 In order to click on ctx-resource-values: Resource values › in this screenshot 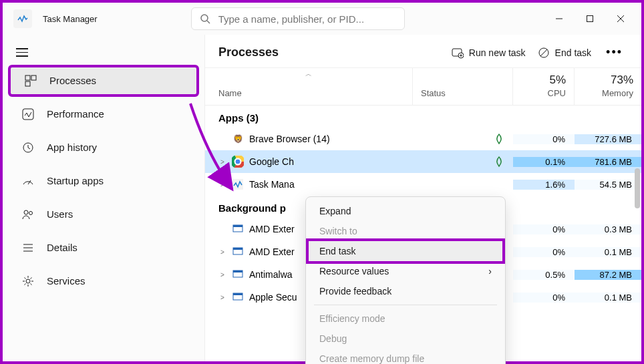, I will do `click(406, 271)`.